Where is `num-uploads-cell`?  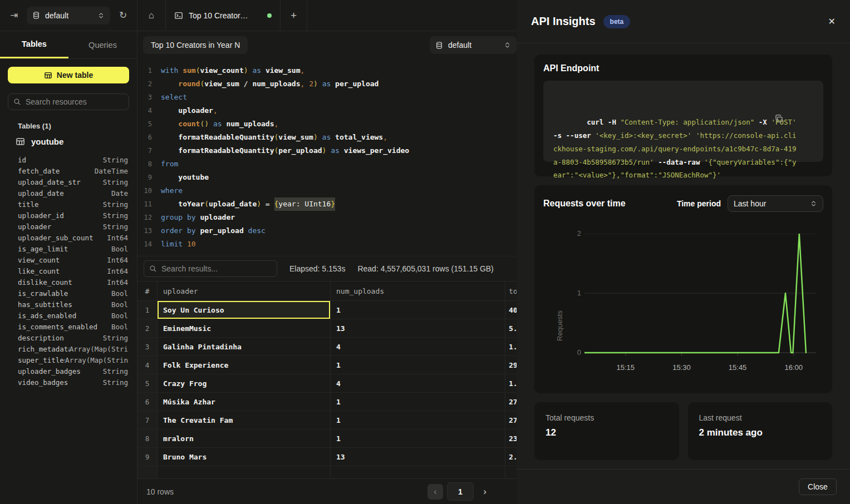 num-uploads-cell is located at coordinates (418, 472).